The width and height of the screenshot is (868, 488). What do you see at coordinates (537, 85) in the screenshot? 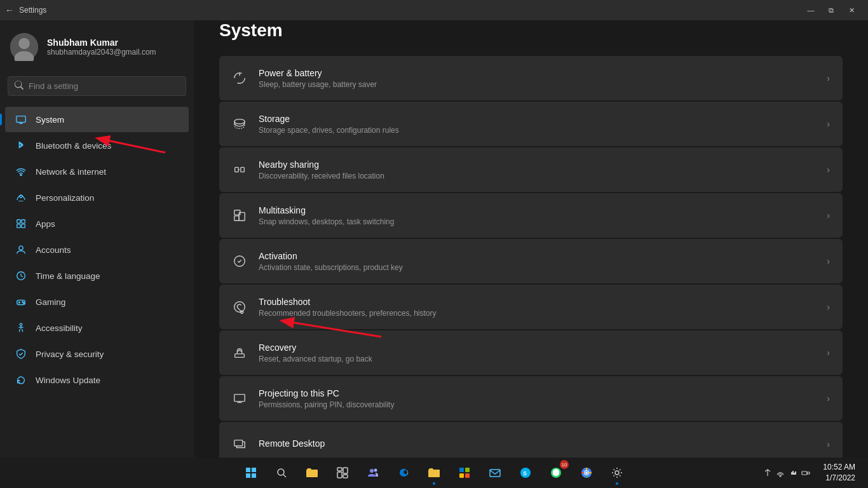
I see `settings-item-desc-power: Sleep, battery usage, battery saver` at bounding box center [537, 85].